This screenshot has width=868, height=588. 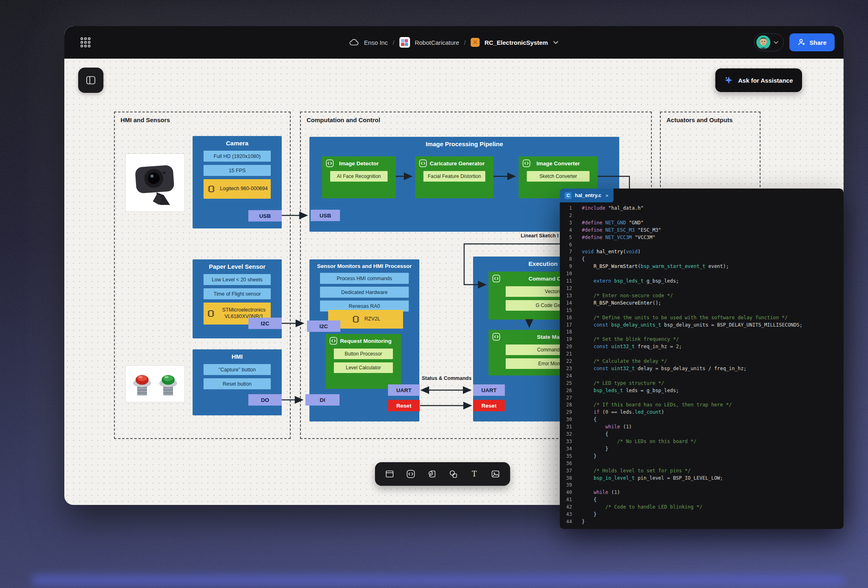 What do you see at coordinates (818, 42) in the screenshot?
I see `share-label: Share` at bounding box center [818, 42].